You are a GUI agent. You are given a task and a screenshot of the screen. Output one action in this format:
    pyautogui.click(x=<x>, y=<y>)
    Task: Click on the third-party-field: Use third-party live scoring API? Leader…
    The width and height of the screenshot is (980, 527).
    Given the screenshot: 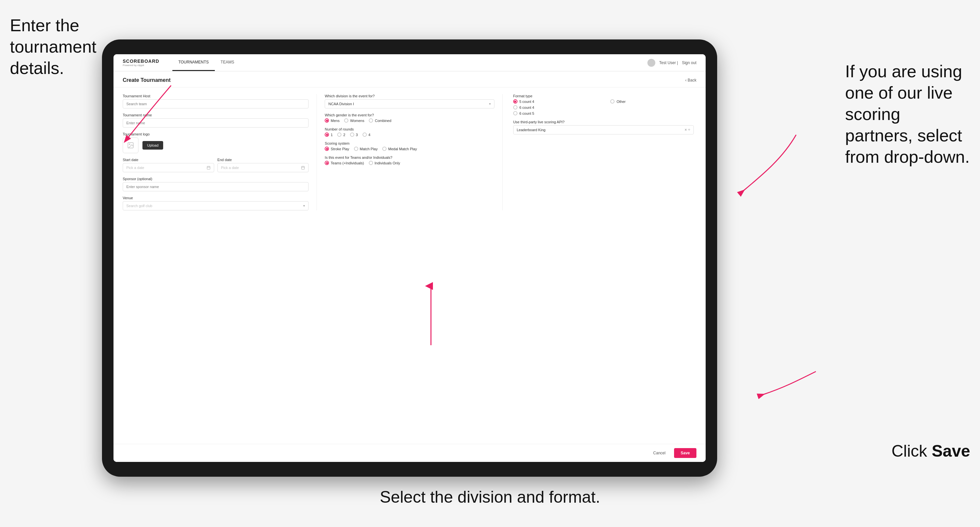 What is the action you would take?
    pyautogui.click(x=603, y=127)
    